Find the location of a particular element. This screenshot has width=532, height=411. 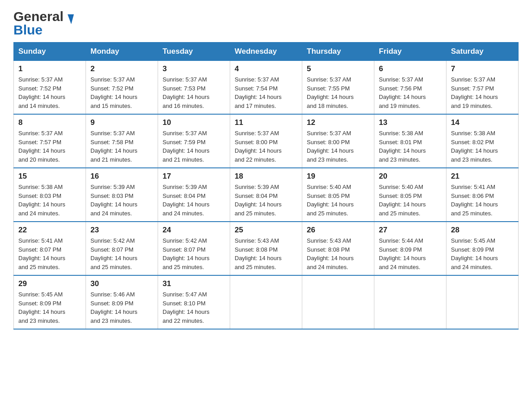

day-number: 16 is located at coordinates (122, 176).